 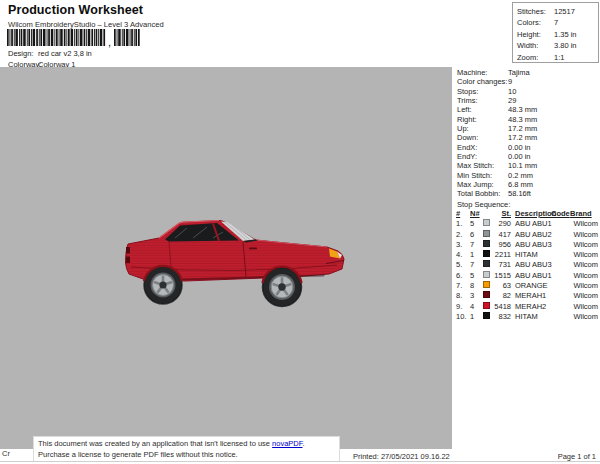 I want to click on summary-zoom: Zoom:1:1, so click(x=558, y=58).